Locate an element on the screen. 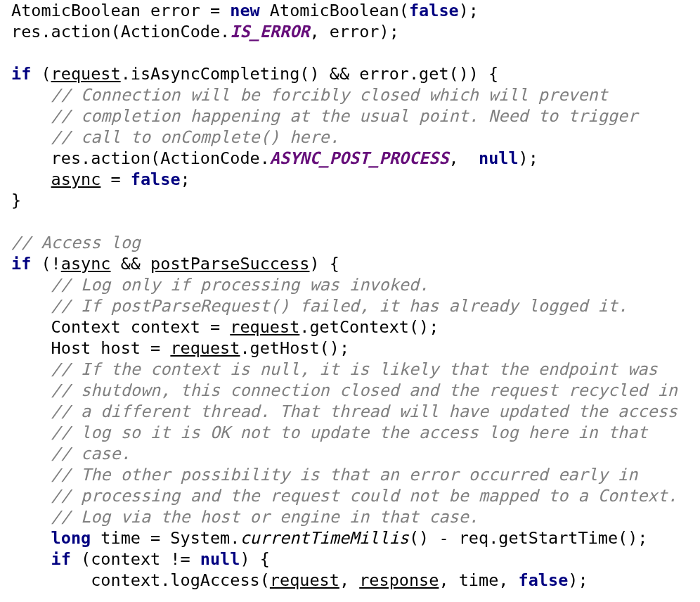 This screenshot has width=700, height=602. code-token: (! is located at coordinates (46, 264).